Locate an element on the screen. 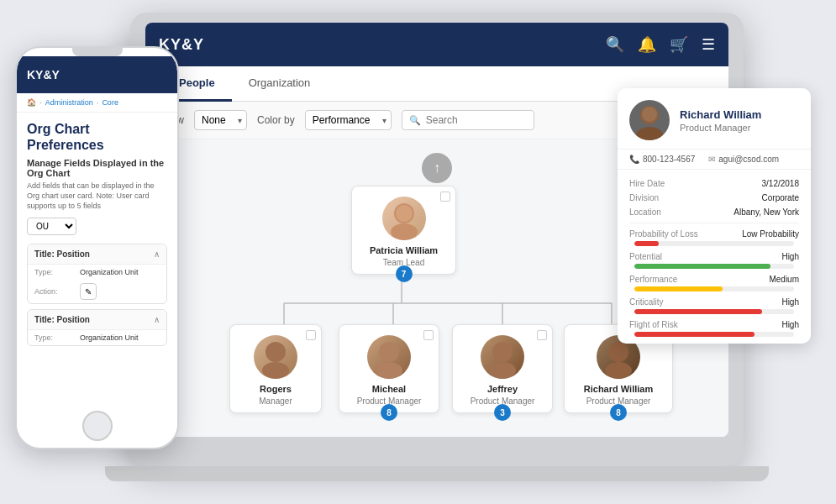 Image resolution: width=836 pixels, height=504 pixels. metric-potential: Potential High is located at coordinates (714, 257).